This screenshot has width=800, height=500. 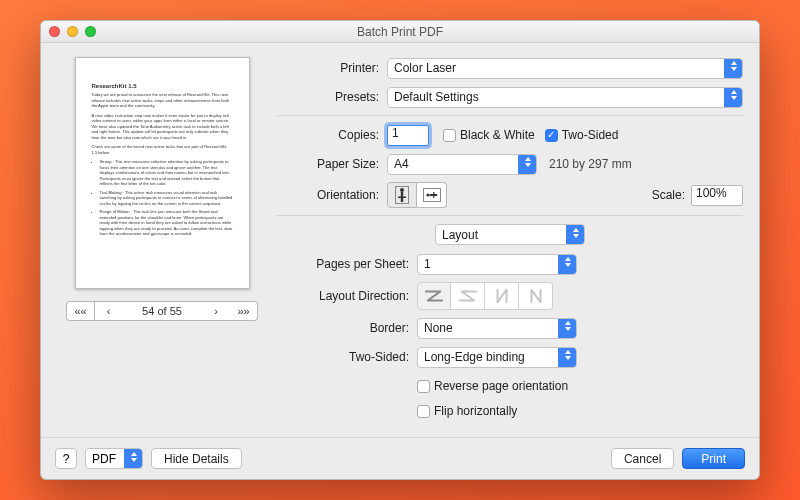 What do you see at coordinates (162, 311) in the screenshot?
I see `page-navigator: «« ‹ 54 of 55 › »»` at bounding box center [162, 311].